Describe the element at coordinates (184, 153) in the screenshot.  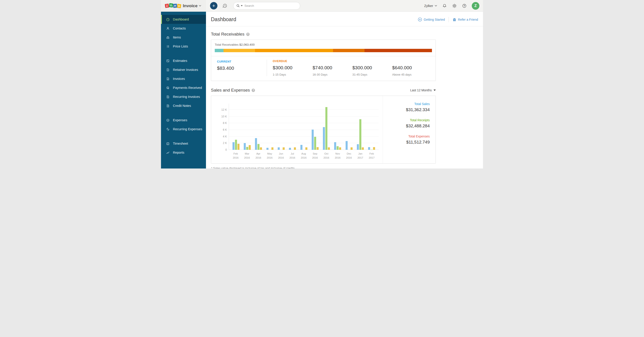
I see `sidebar-item-reports: Reports` at that location.